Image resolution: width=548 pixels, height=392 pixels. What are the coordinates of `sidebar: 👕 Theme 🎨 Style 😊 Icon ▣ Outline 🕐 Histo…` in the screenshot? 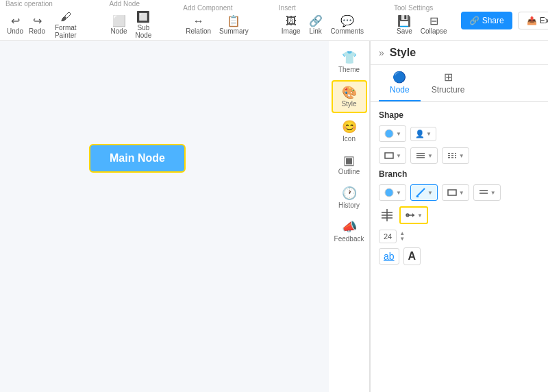 It's located at (349, 217).